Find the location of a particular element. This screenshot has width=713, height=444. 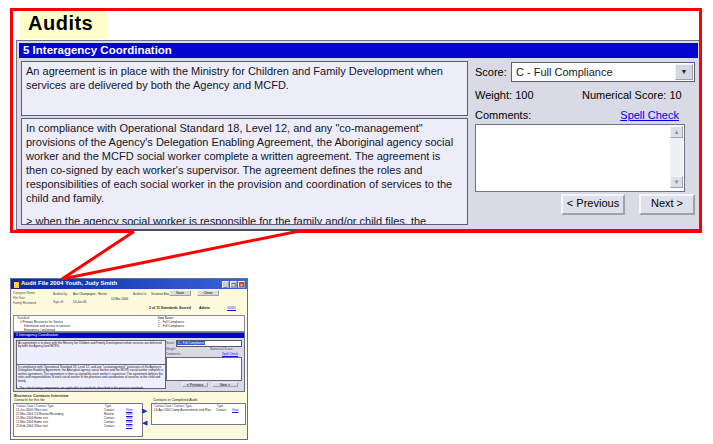

audit-date: 10-Mar-2006 is located at coordinates (120, 299).